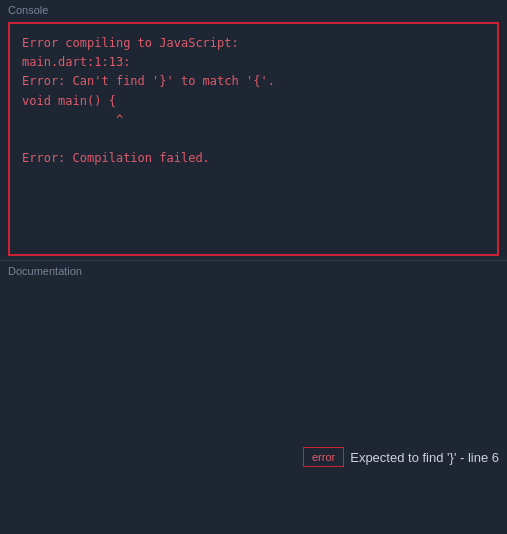 This screenshot has height=534, width=507. I want to click on console-label: Console, so click(254, 10).